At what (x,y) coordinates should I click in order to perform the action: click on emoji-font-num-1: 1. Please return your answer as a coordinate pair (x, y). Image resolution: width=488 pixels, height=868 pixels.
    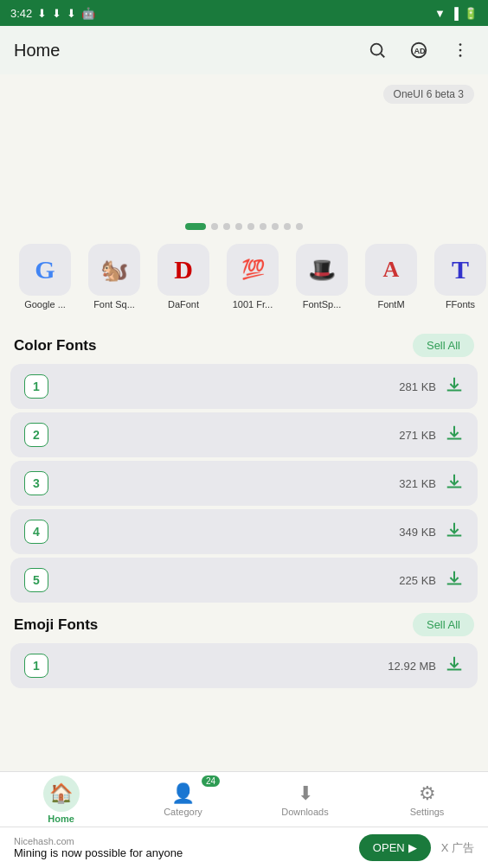
    Looking at the image, I should click on (36, 666).